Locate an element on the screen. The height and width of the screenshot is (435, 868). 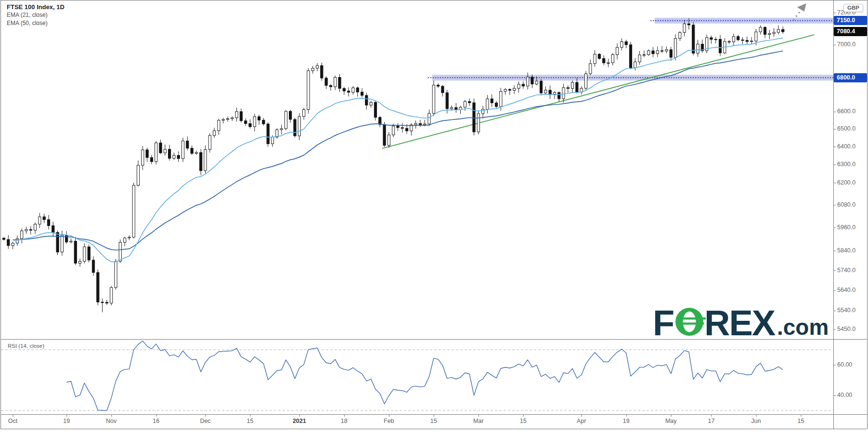
price-axis-label: 5840.0 is located at coordinates (846, 250).